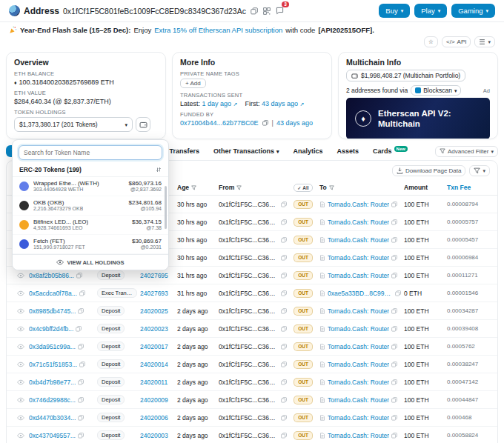  Describe the element at coordinates (52, 436) in the screenshot. I see `tx-hash-link: 0xc437049557...` at that location.